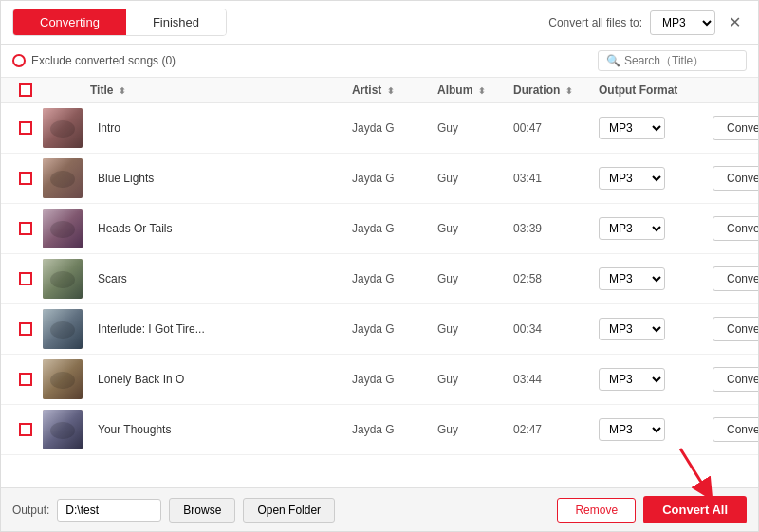 The image size is (759, 532). I want to click on table-row: Blue Lights Jayda G Guy 03:41 MP3AACFLAC…, so click(380, 178).